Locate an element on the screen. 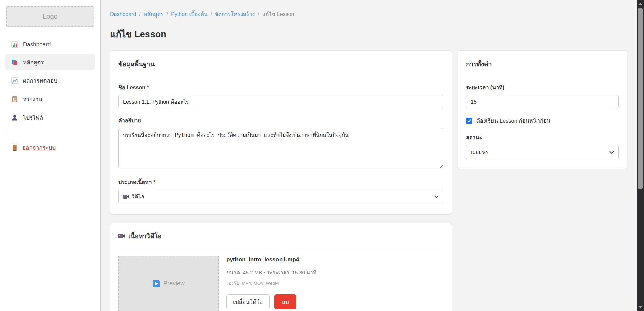 The width and height of the screenshot is (644, 311). checkbox-checked-icon is located at coordinates (469, 121).